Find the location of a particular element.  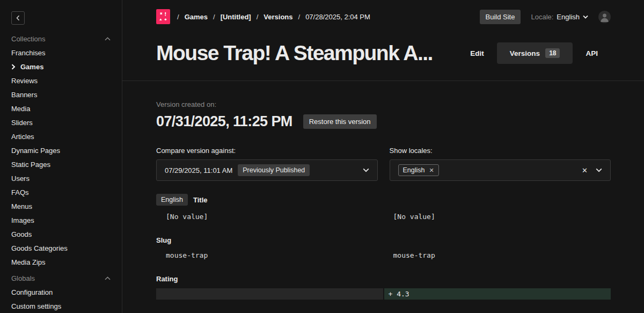

top-bar: / Games / [Untitled] / Versions / 07/28/… is located at coordinates (383, 17).